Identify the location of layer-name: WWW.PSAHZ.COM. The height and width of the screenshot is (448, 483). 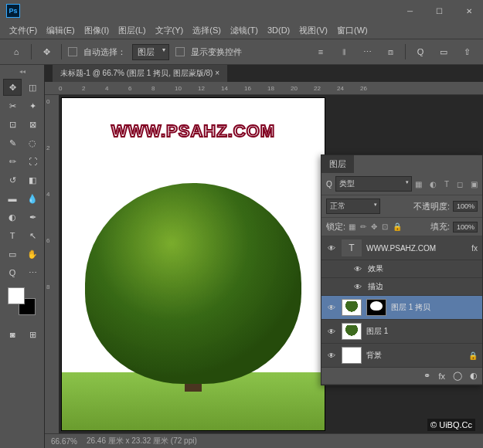
(417, 249).